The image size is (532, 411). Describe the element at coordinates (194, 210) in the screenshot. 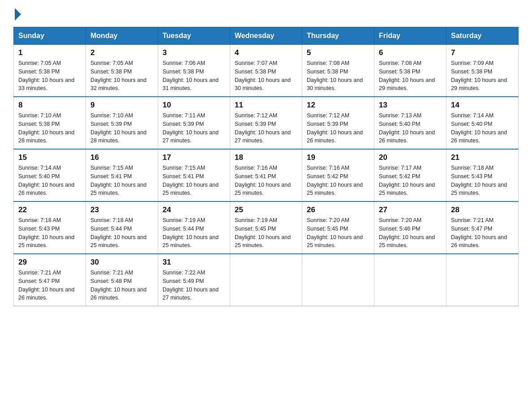

I see `day-number: 24` at that location.